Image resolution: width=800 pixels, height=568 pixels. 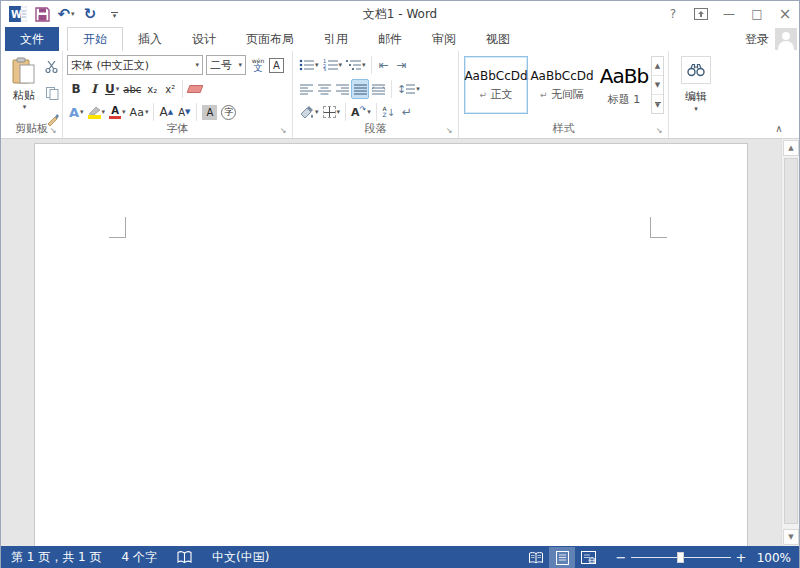 I want to click on styles-dialog-launcher: ↘, so click(x=659, y=130).